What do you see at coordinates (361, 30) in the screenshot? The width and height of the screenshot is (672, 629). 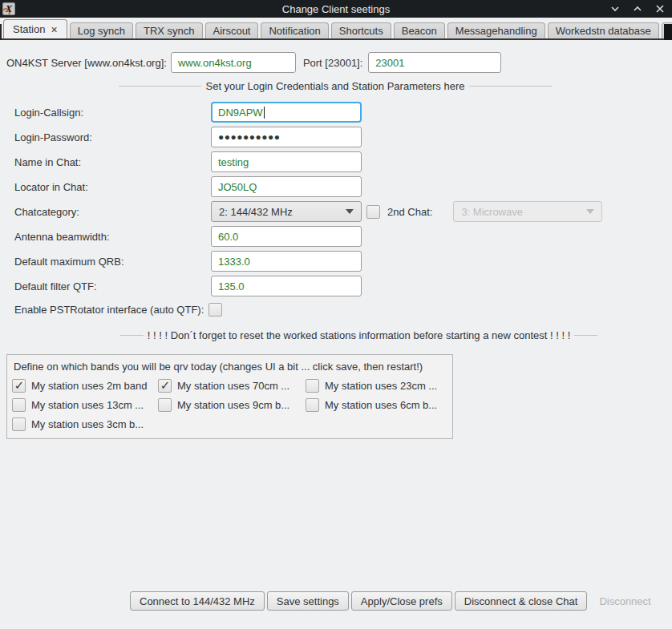 I see `tab-shortcuts: Shortcuts` at bounding box center [361, 30].